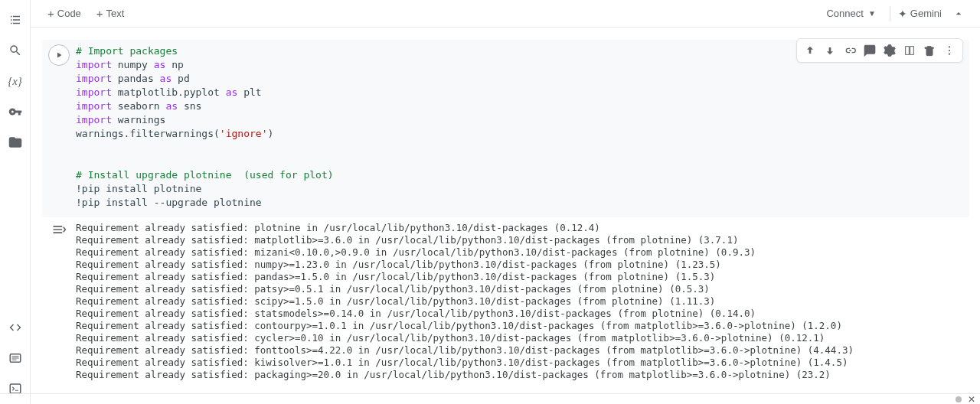 The image size is (980, 404). What do you see at coordinates (972, 399) in the screenshot?
I see `close-icon: ✕` at bounding box center [972, 399].